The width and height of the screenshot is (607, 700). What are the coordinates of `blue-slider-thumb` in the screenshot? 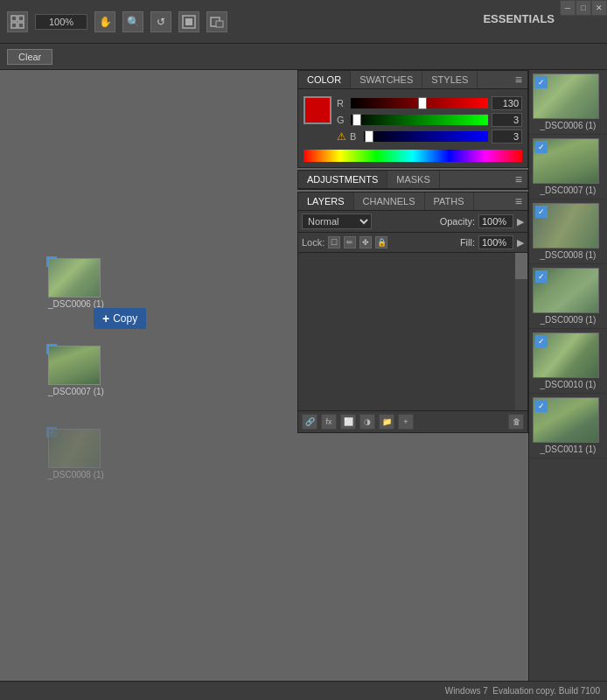 It's located at (369, 136).